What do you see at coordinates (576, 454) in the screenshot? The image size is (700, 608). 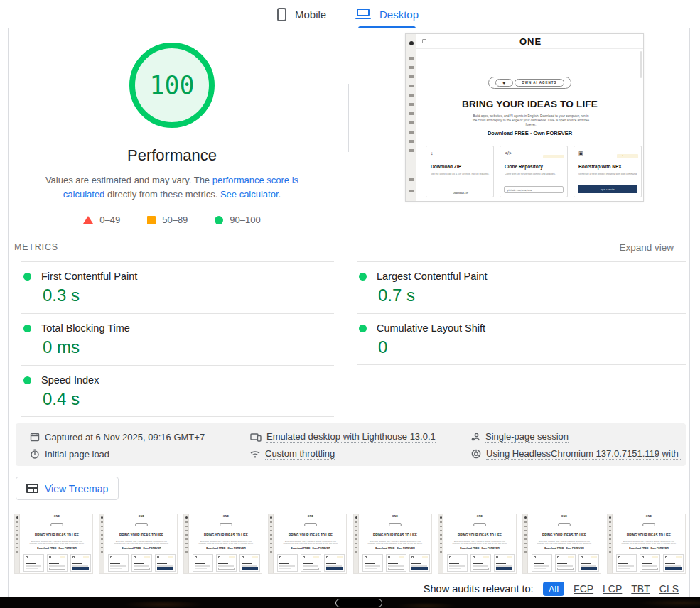 I see `chromium-version: Using HeadlessChromium 137.0.7151.119 wi…` at bounding box center [576, 454].